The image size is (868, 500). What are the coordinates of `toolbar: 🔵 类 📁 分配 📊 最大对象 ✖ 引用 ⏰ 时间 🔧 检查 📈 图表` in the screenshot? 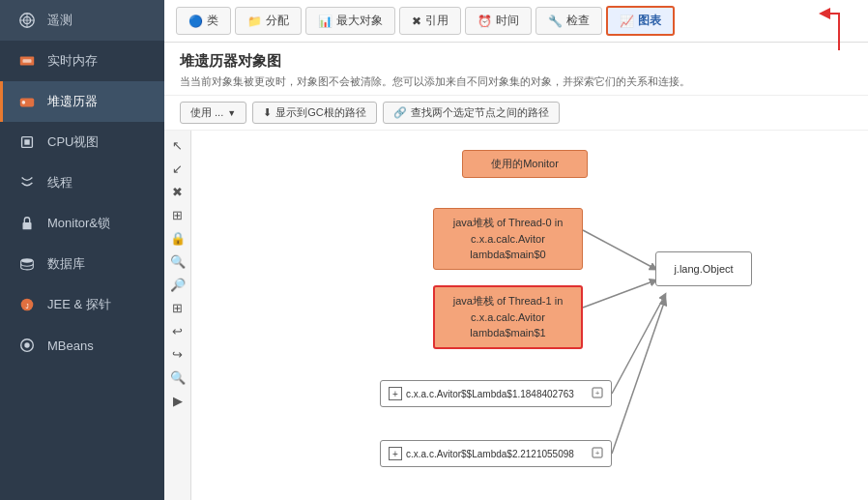 It's located at (516, 21).